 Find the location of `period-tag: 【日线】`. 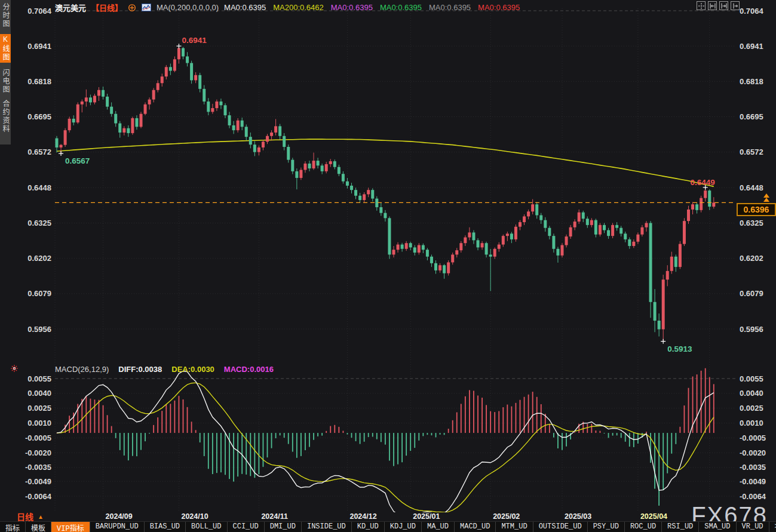

period-tag: 【日线】 is located at coordinates (107, 7).